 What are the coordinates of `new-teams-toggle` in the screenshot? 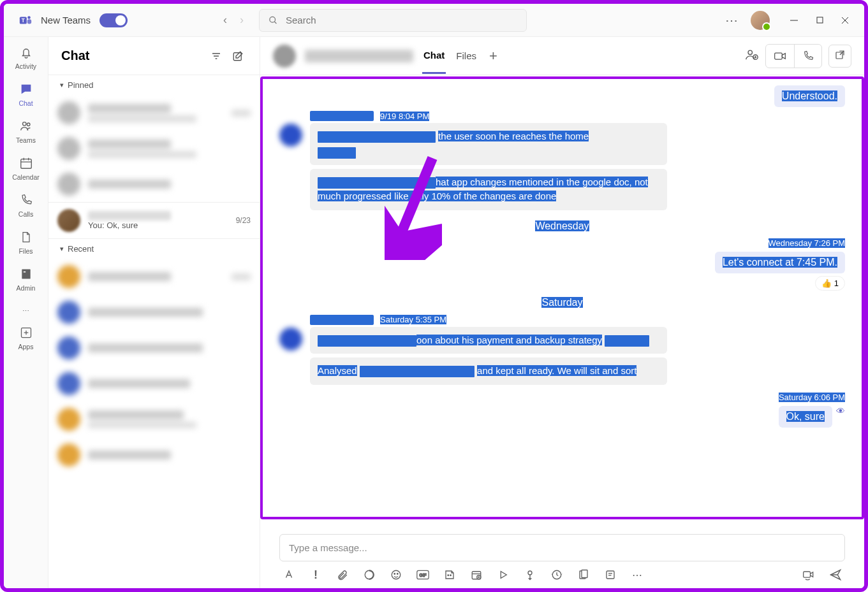 It's located at (114, 20).